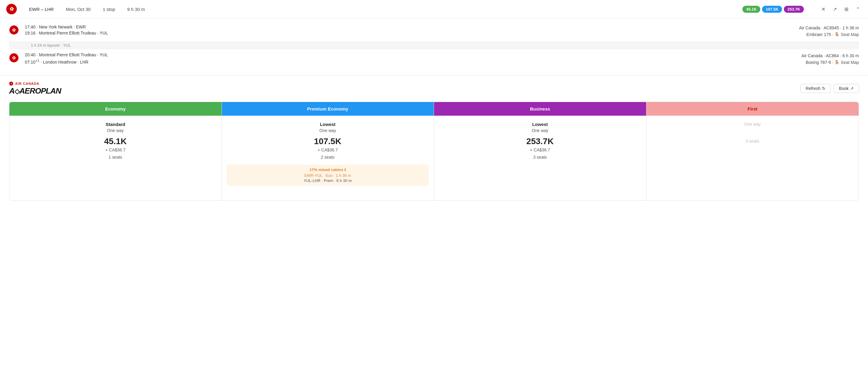 The height and width of the screenshot is (390, 868). What do you see at coordinates (540, 130) in the screenshot?
I see `fare-way-business: One way` at bounding box center [540, 130].